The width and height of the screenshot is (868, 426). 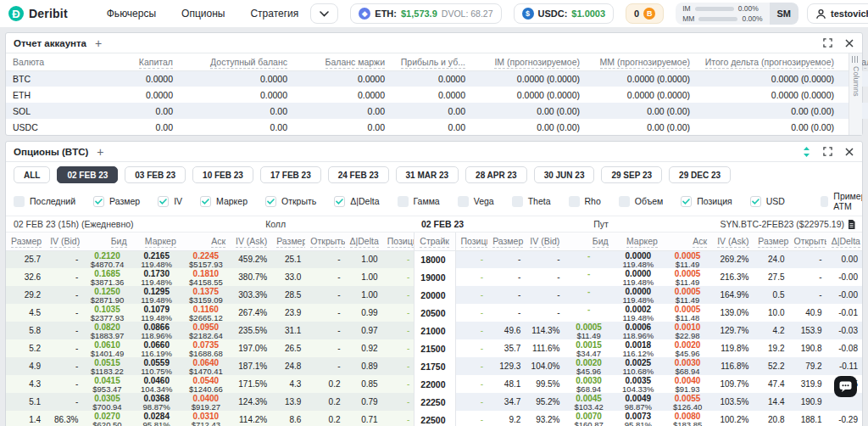 I want to click on btc-balance-badge: 0 B, so click(x=644, y=14).